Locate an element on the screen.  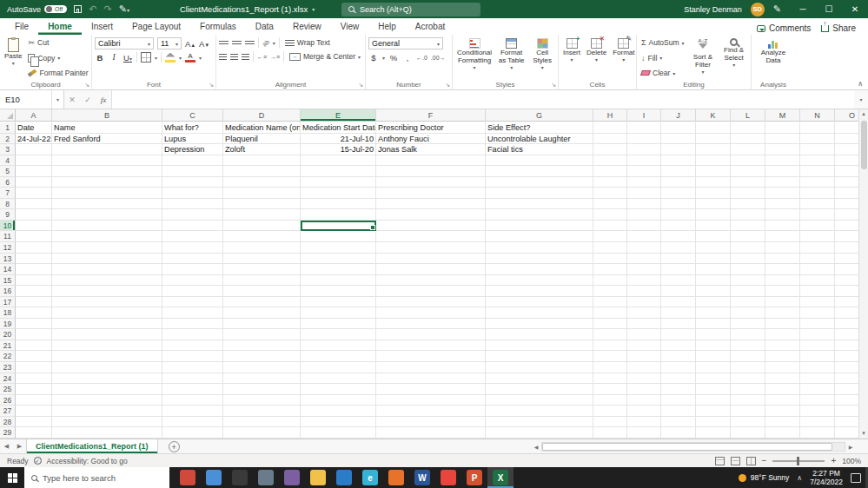
cell-D9 is located at coordinates (262, 215).